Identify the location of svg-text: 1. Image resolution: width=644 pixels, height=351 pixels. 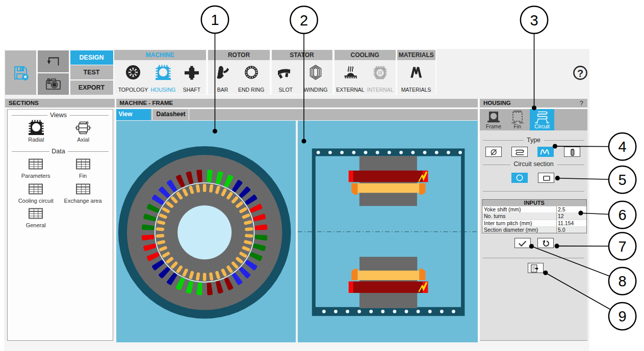
(215, 20).